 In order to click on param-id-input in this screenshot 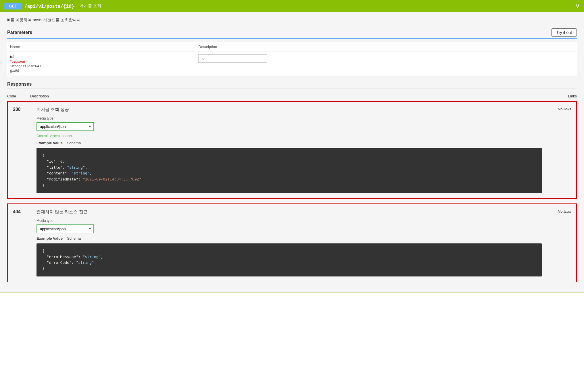, I will do `click(233, 59)`.